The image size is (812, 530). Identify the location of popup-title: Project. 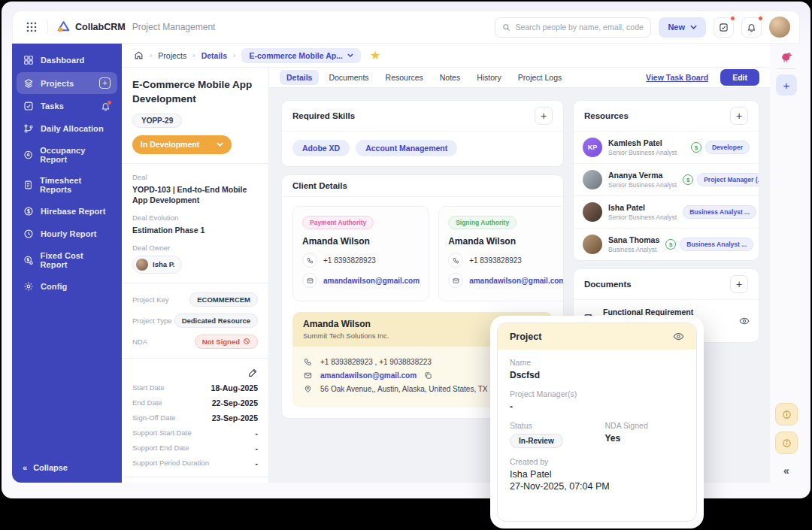
(526, 337).